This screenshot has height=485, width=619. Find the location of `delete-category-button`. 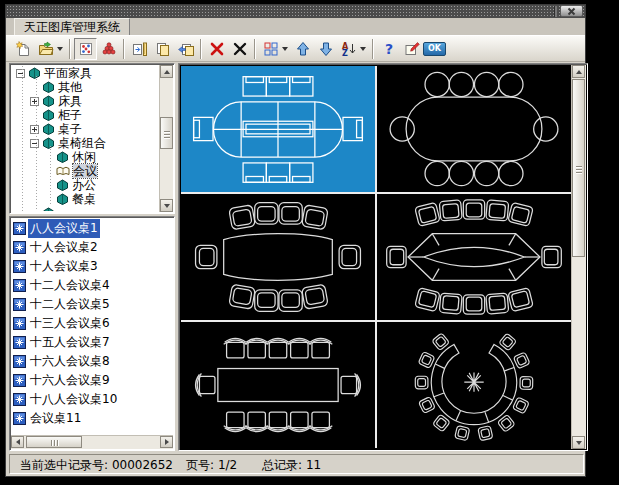

delete-category-button is located at coordinates (240, 49).